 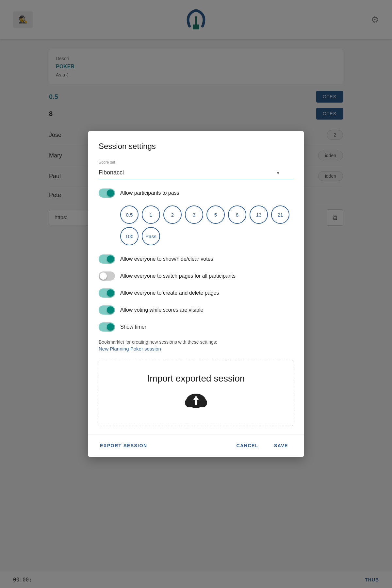 I want to click on footer-right-buttons: CANCEL SAVE, so click(x=262, y=446).